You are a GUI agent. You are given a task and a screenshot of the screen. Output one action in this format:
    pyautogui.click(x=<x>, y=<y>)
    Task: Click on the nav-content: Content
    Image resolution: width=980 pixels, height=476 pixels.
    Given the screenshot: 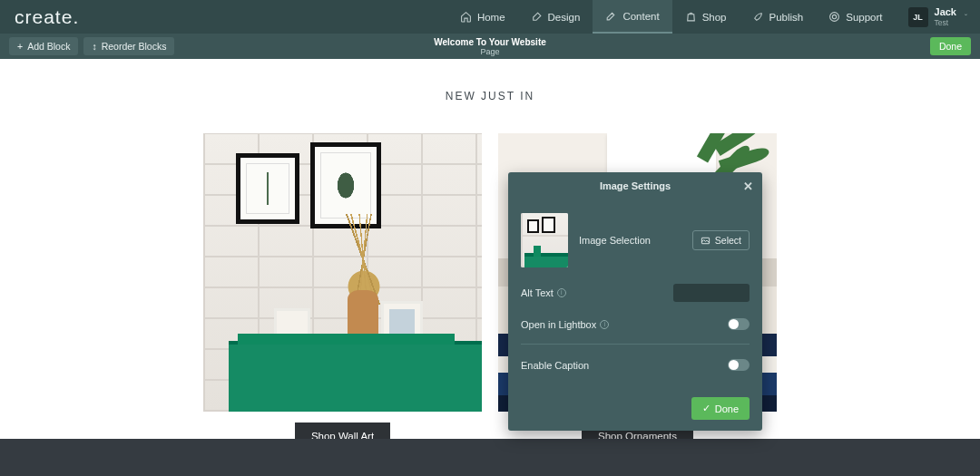 What is the action you would take?
    pyautogui.click(x=632, y=16)
    